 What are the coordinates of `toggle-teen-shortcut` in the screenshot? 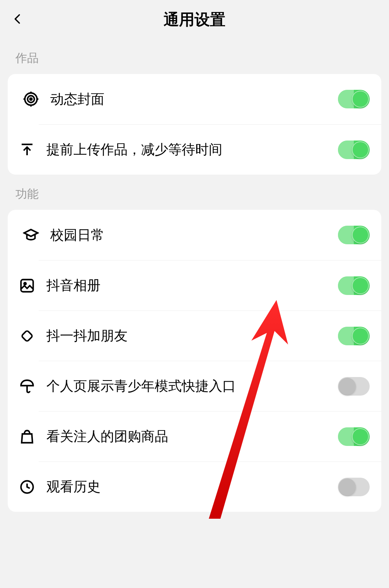 It's located at (354, 386).